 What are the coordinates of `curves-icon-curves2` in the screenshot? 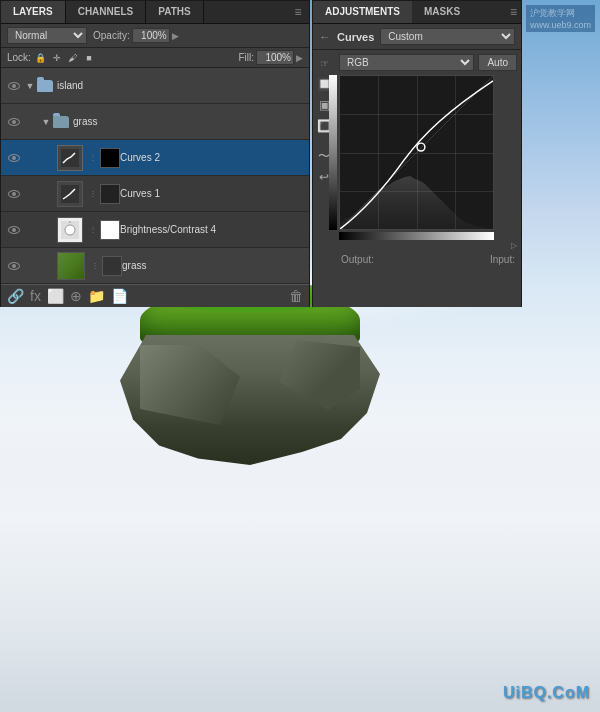 It's located at (70, 158).